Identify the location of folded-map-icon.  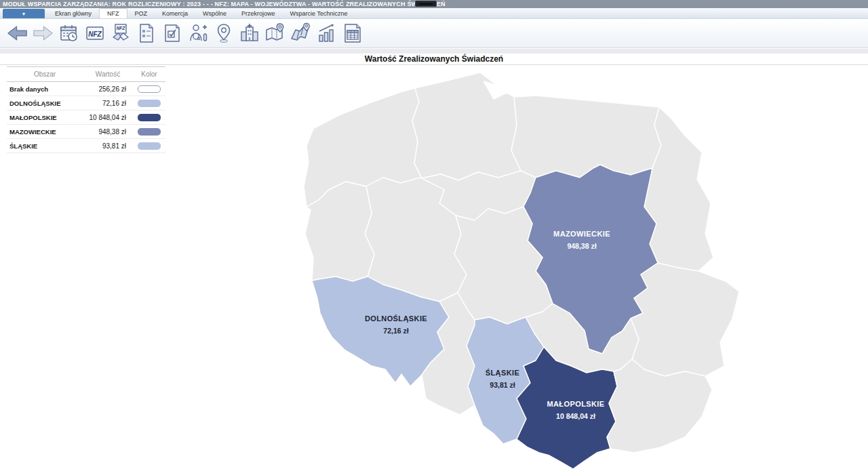
(301, 33).